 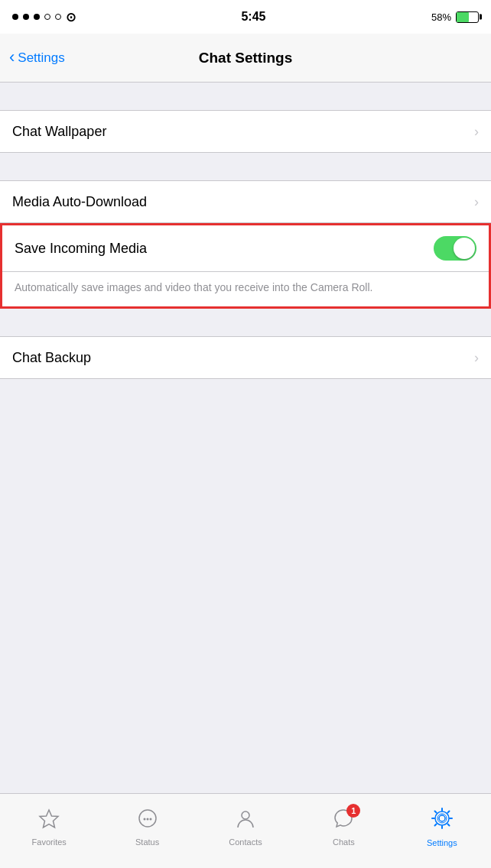 What do you see at coordinates (147, 827) in the screenshot?
I see `tab-status: Status` at bounding box center [147, 827].